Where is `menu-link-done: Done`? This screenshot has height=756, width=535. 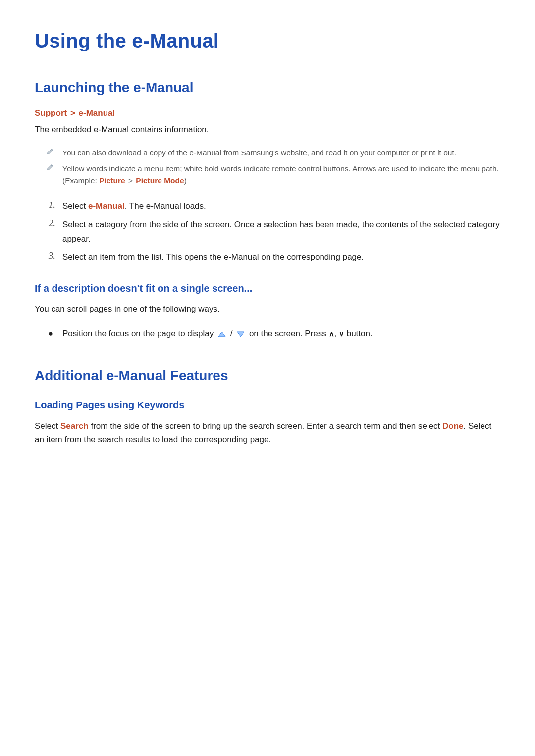
menu-link-done: Done is located at coordinates (453, 426).